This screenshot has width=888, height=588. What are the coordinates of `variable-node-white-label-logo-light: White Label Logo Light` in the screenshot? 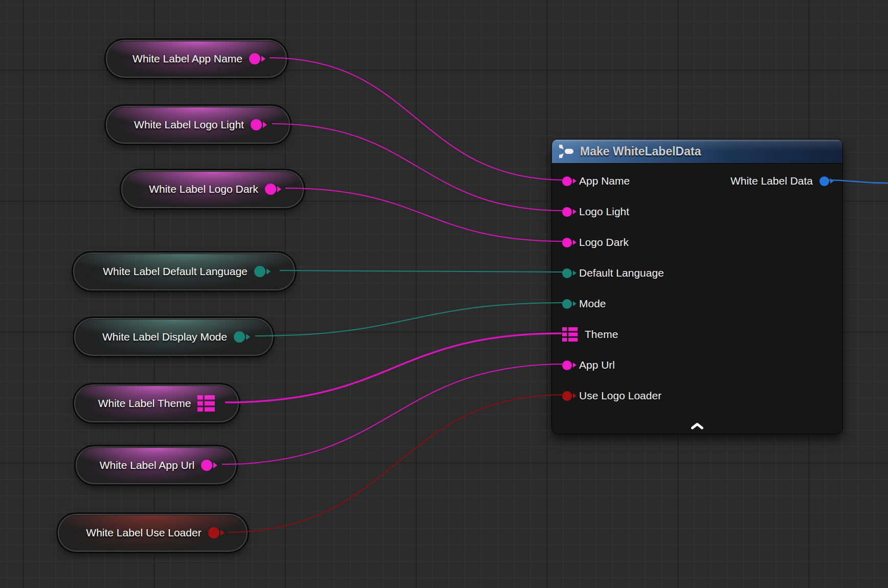 It's located at (198, 125).